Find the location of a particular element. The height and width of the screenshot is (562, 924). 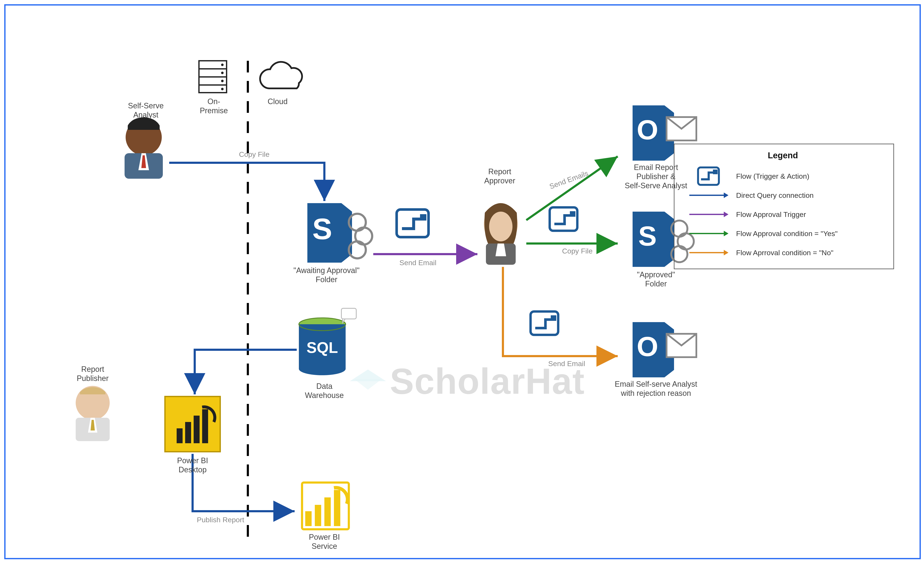

legend-text-3: Flow Approval condition = "Yes" is located at coordinates (787, 234).